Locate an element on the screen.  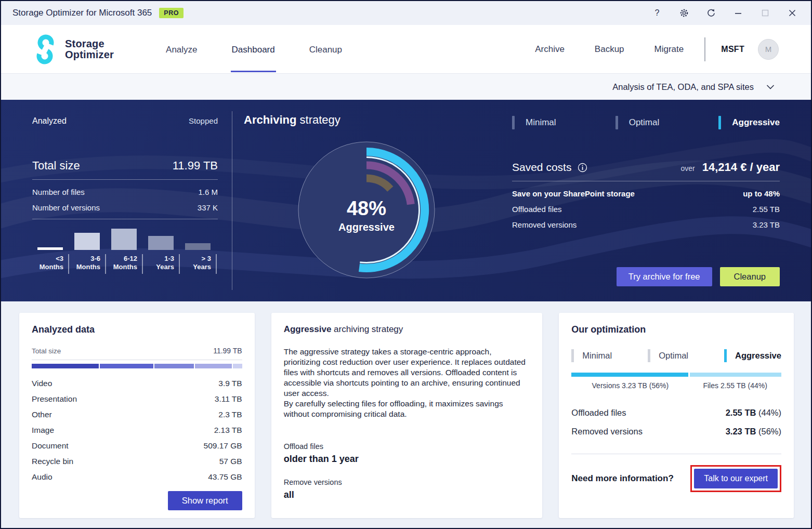
try-archive-button: Try archive for free is located at coordinates (664, 276).